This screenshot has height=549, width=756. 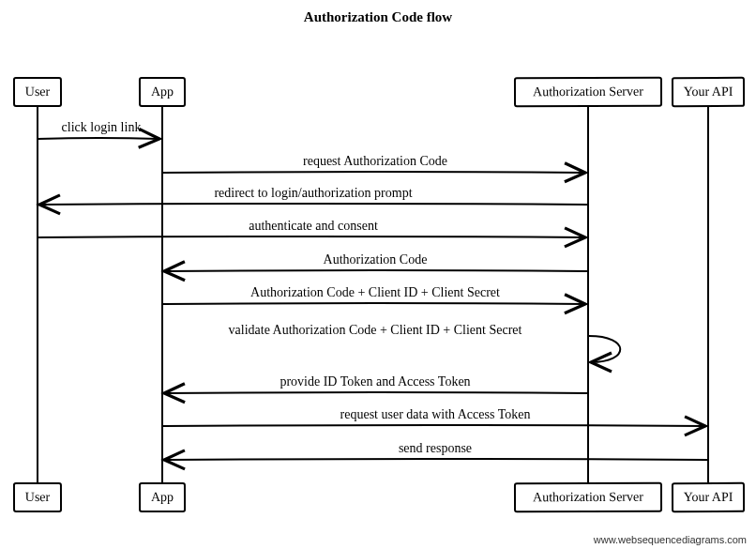 I want to click on actor-user-top: User, so click(x=38, y=92).